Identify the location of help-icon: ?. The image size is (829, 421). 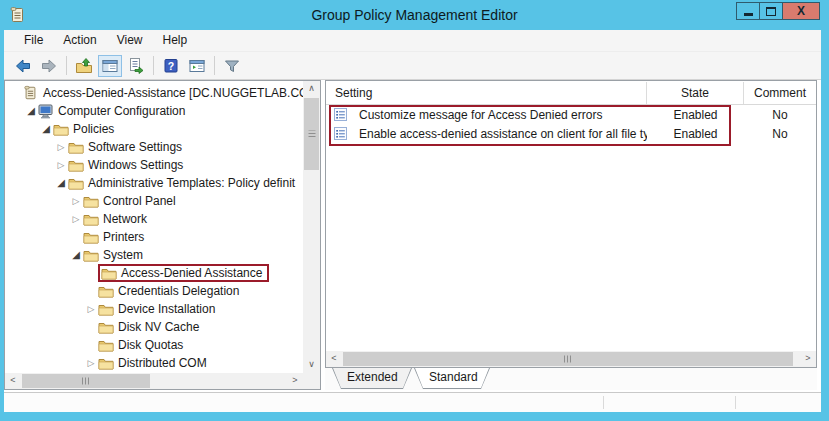
(171, 66).